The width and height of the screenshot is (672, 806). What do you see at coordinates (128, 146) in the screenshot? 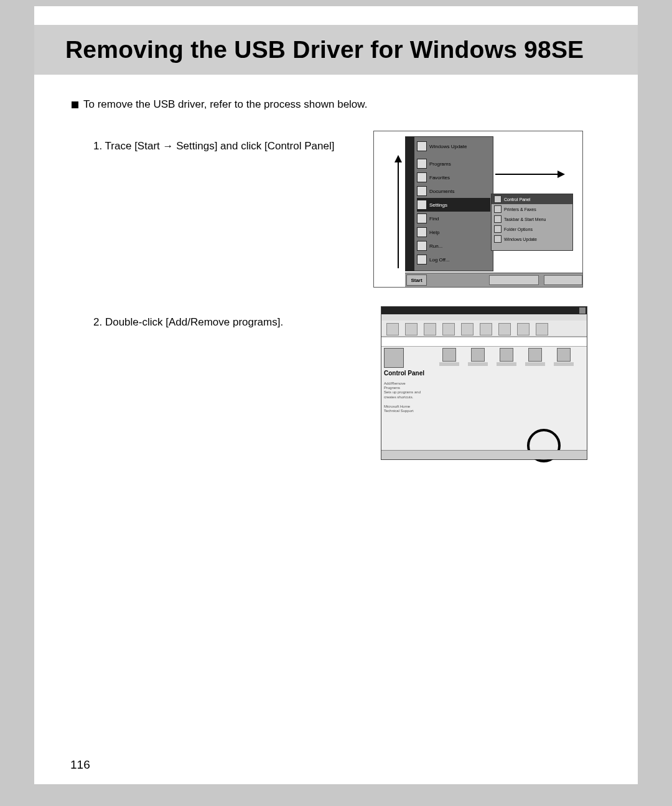
I see `step-1-prefix: 1. Trace [Start` at bounding box center [128, 146].